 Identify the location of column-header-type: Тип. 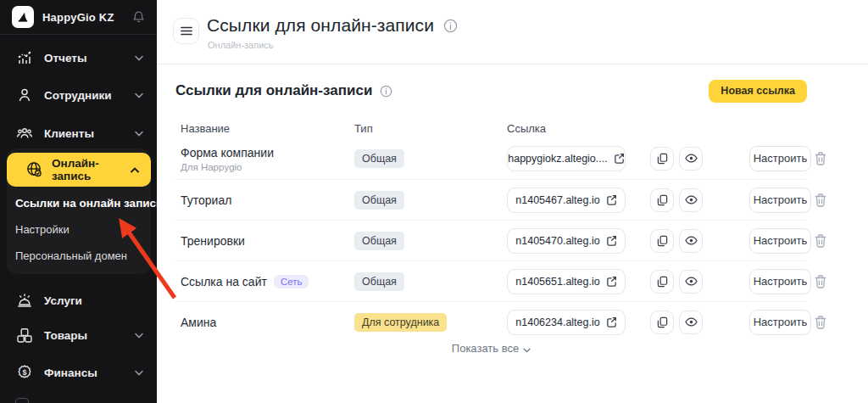
(364, 129).